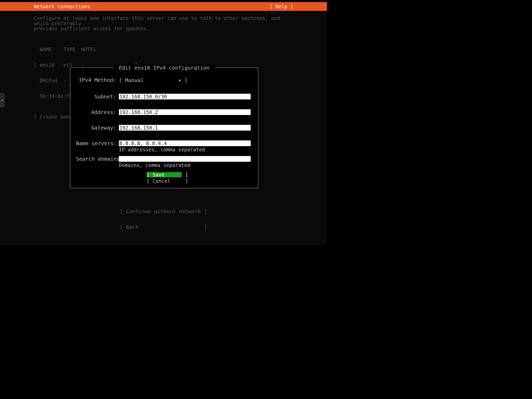  I want to click on dialog-title: Edit ens18 IPv4 configuration, so click(164, 68).